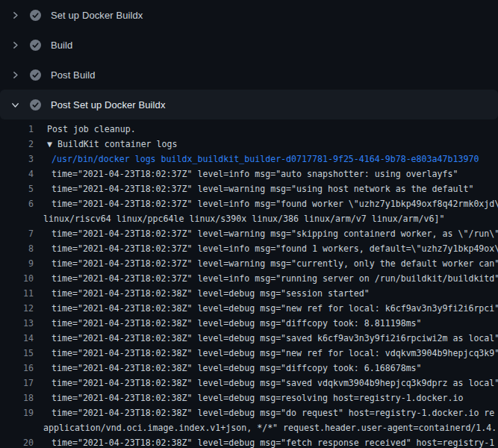 The width and height of the screenshot is (498, 448). I want to click on log-line: 6 time="2021-04-23T18:02:37Z" level=info…, so click(249, 204).